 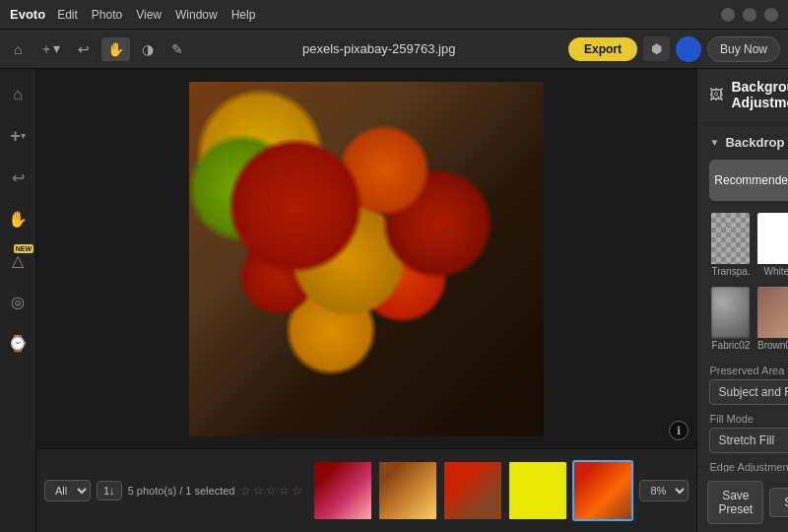 What do you see at coordinates (297, 491) in the screenshot?
I see `star-5: ☆` at bounding box center [297, 491].